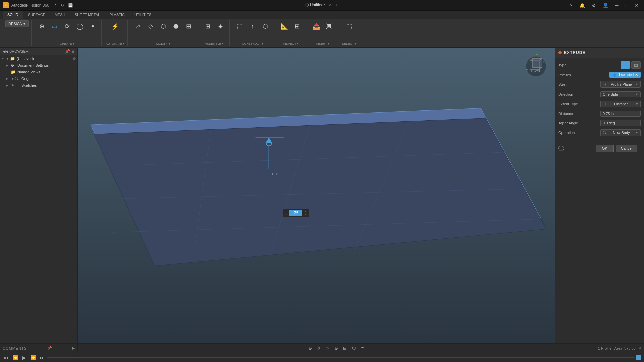 This screenshot has height=362, width=644. What do you see at coordinates (296, 213) in the screenshot?
I see `distance-input` at bounding box center [296, 213].